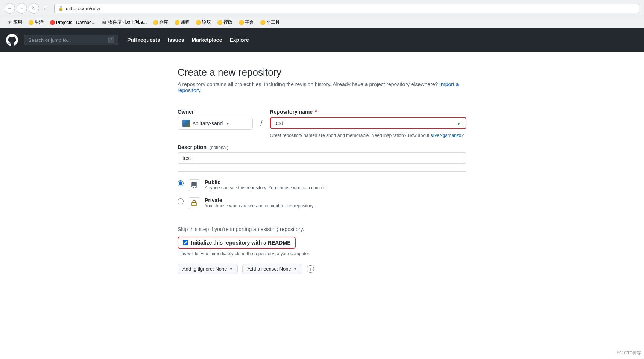  Describe the element at coordinates (347, 8) in the screenshot. I see `address-bar: 🔒 github.com/new` at that location.